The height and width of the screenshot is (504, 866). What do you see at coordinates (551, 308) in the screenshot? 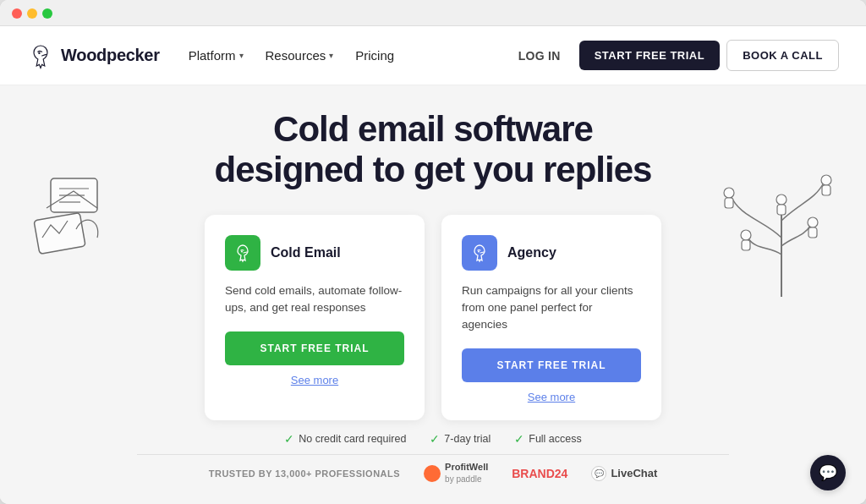
I see `agency-card-desc: Run campaigns for all your clients from …` at bounding box center [551, 308].